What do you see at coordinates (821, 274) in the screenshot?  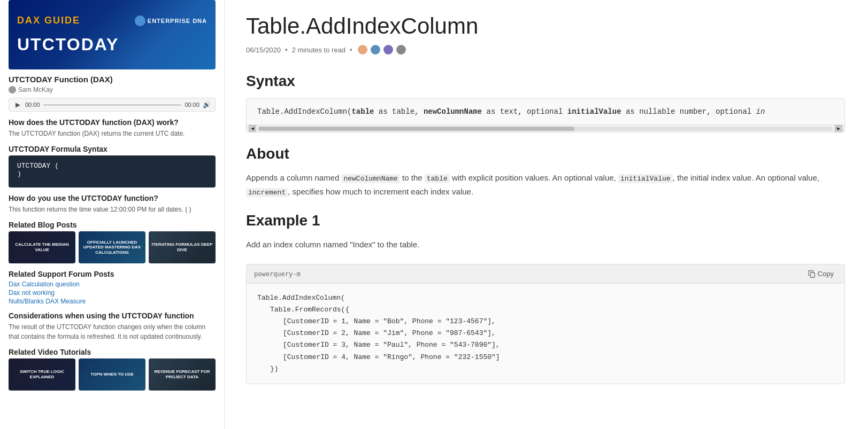 I see `copy-button: Copy` at bounding box center [821, 274].